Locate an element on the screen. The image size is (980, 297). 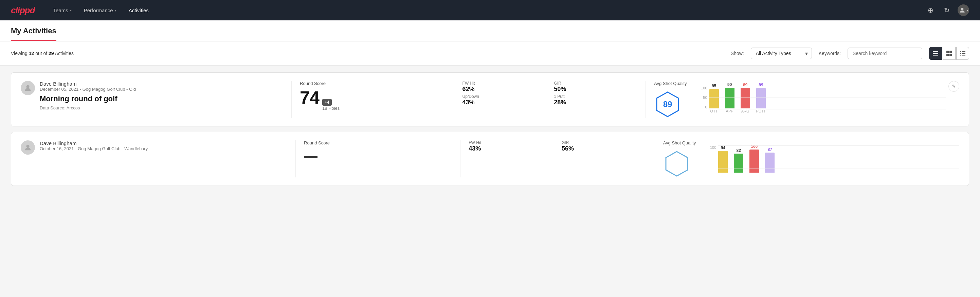
stats-grid: FW Hit 43% GIR 56% is located at coordinates (558, 146).